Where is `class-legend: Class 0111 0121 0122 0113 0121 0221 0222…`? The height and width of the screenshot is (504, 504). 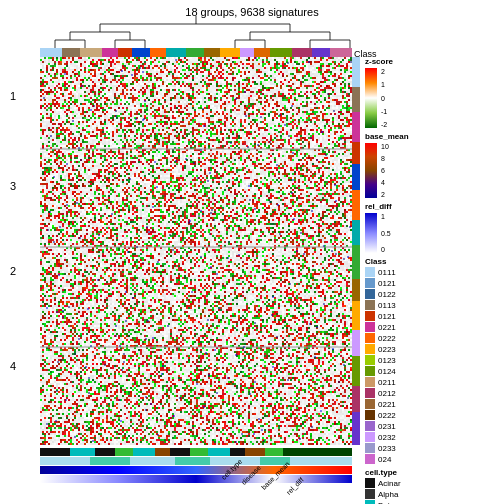 class-legend: Class 0111 0121 0122 0113 0121 0221 0222… is located at coordinates (432, 360).